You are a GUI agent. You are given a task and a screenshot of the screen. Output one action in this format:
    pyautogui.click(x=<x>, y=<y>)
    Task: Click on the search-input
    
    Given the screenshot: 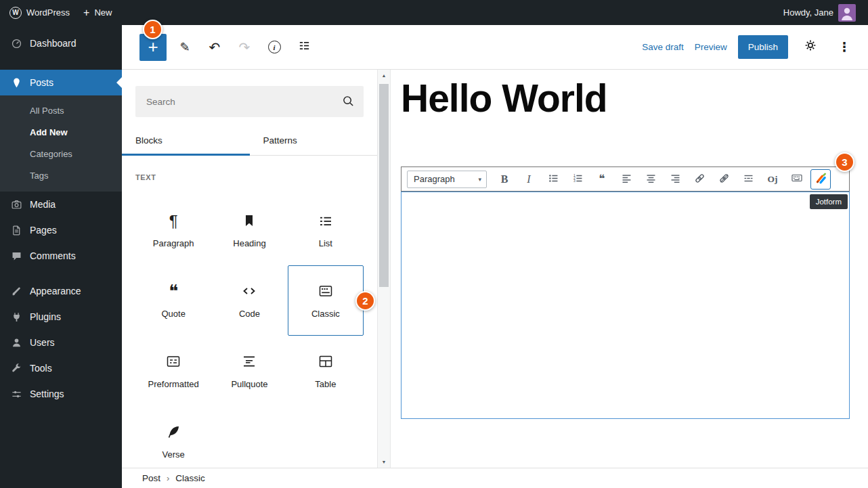 What is the action you would take?
    pyautogui.click(x=249, y=102)
    